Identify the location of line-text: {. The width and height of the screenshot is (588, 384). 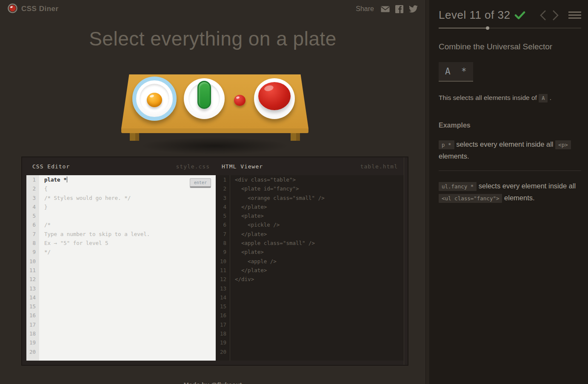
(43, 189).